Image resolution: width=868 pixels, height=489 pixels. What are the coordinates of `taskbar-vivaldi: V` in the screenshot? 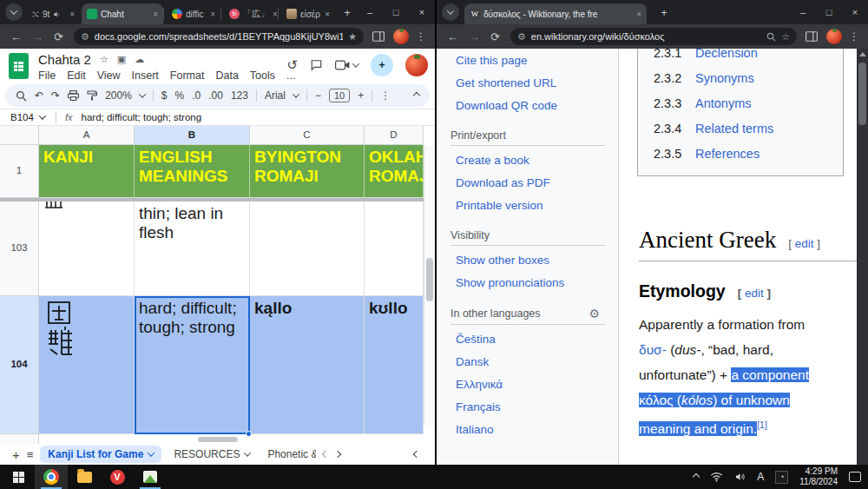 It's located at (117, 477).